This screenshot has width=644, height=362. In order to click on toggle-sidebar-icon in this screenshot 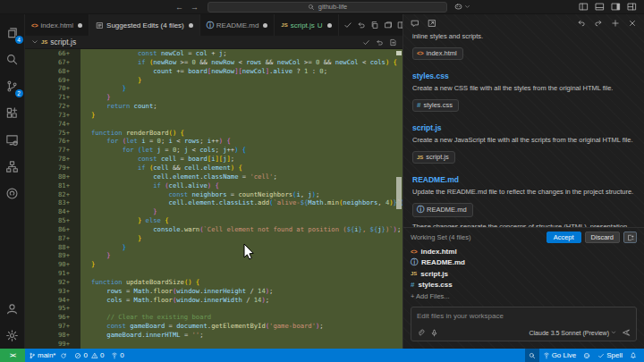, I will do `click(583, 7)`.